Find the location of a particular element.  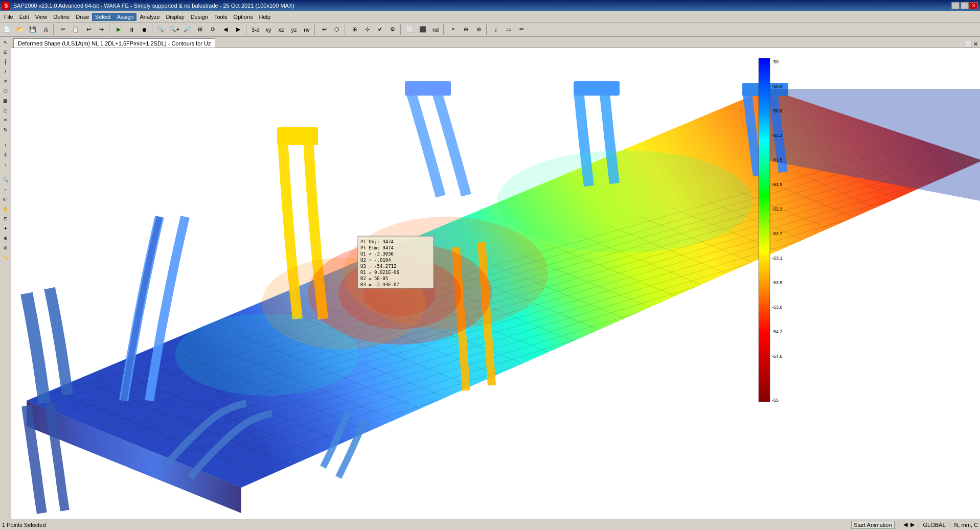

toolbar-copy: 📋 is located at coordinates (76, 30).